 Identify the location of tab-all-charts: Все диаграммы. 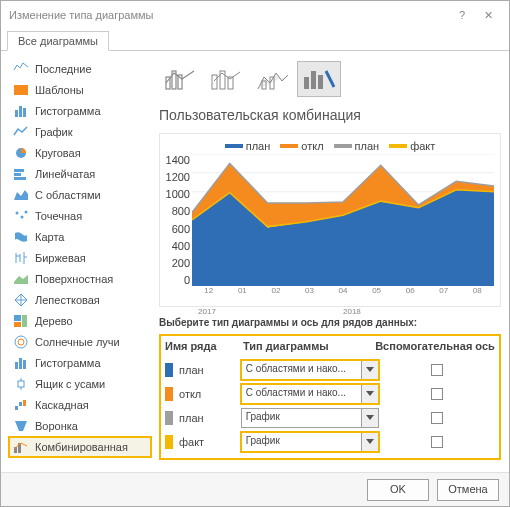
(58, 41).